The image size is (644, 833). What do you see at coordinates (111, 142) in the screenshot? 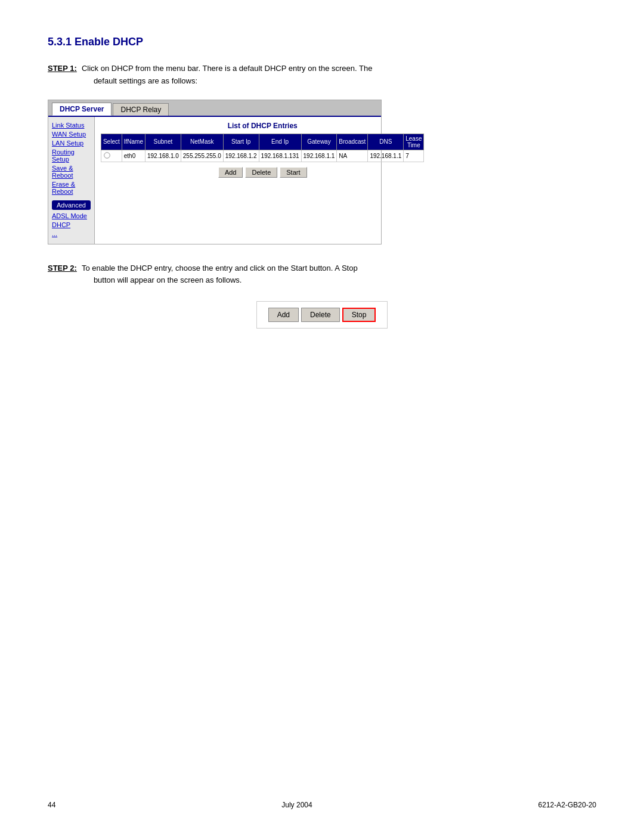
I see `col-select: Select` at bounding box center [111, 142].